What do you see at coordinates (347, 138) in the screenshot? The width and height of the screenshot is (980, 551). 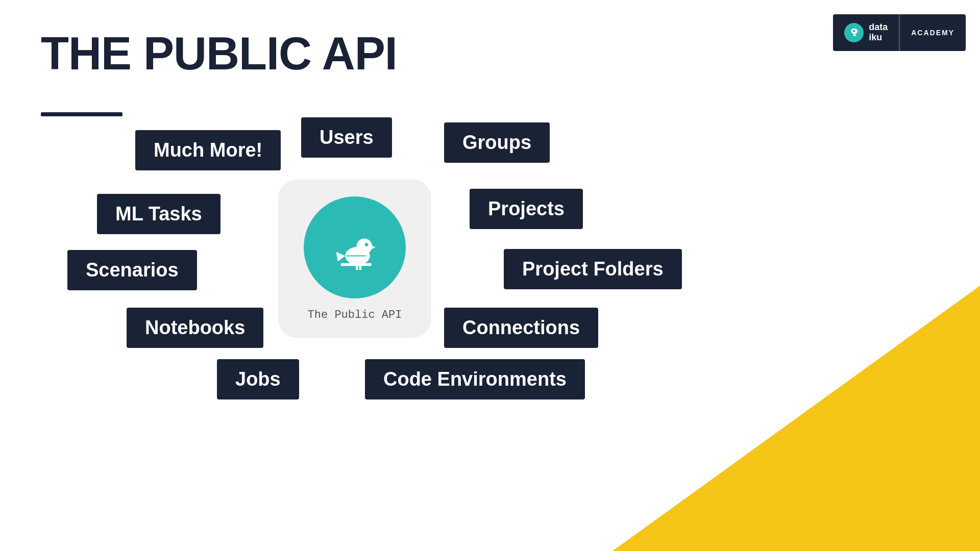 I see `tag-users: Users` at bounding box center [347, 138].